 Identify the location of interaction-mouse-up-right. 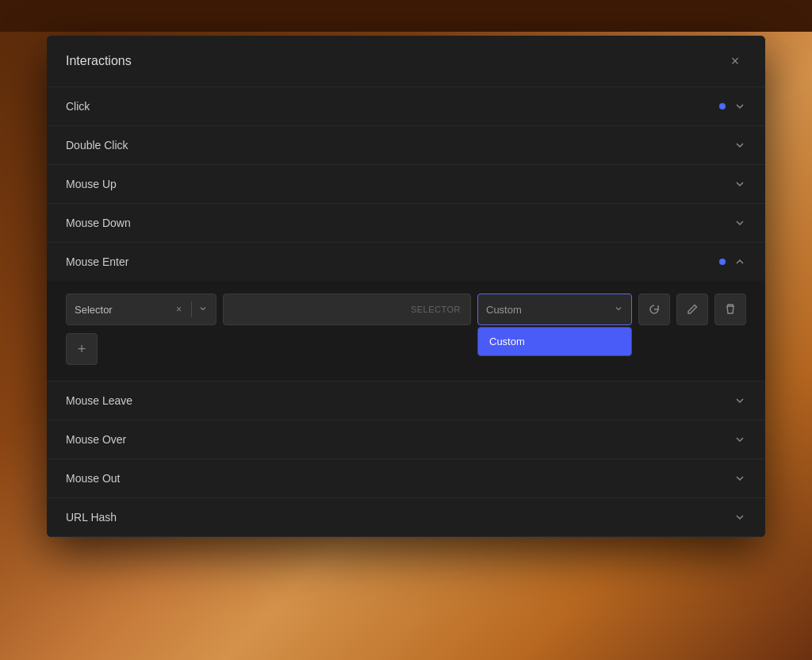
(740, 184).